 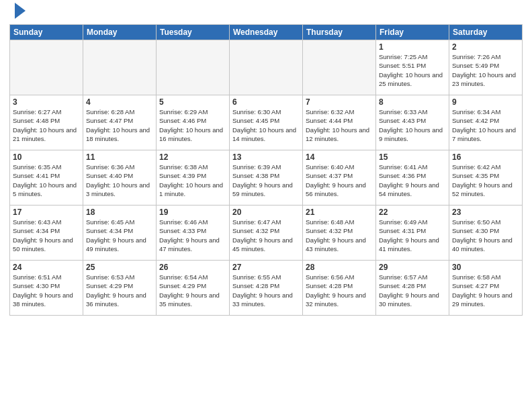 What do you see at coordinates (47, 32) in the screenshot?
I see `weekday-header-sunday: Sunday` at bounding box center [47, 32].